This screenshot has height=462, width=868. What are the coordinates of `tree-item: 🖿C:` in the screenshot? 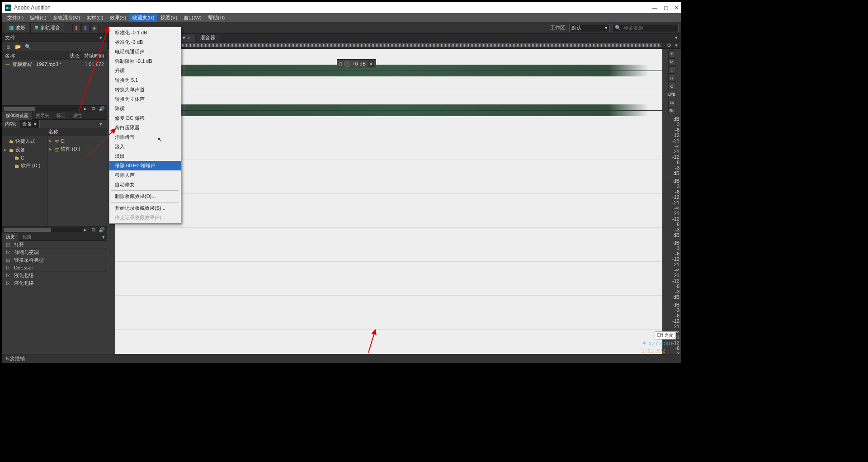 It's located at (24, 158).